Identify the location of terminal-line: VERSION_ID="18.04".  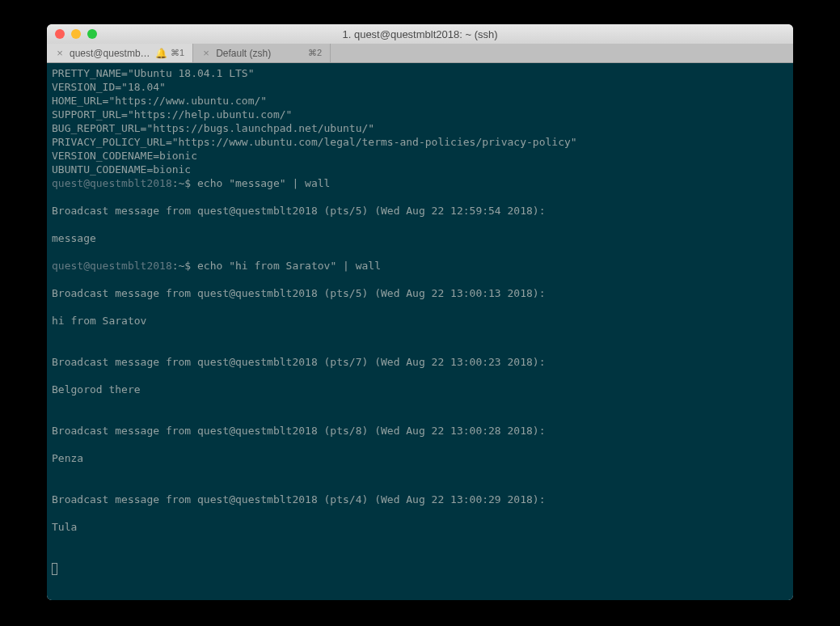
(420, 87).